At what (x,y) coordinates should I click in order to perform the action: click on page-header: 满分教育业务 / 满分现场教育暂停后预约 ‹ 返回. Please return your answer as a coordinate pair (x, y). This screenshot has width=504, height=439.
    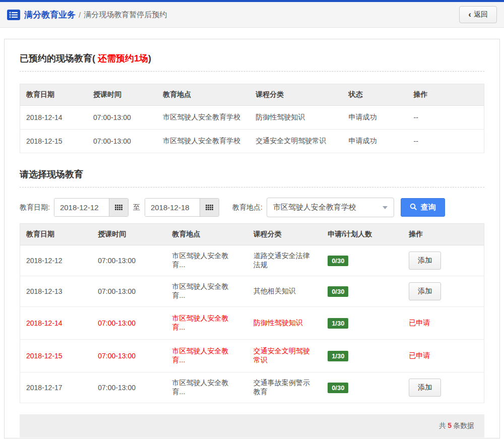
    Looking at the image, I should click on (252, 15).